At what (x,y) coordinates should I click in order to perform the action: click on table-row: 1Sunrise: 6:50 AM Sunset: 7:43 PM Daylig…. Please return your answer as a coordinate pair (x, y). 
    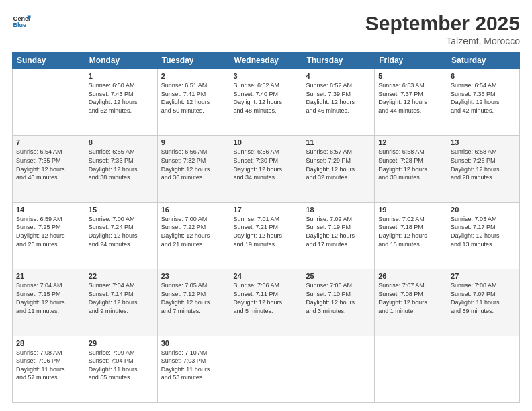
    Looking at the image, I should click on (121, 102).